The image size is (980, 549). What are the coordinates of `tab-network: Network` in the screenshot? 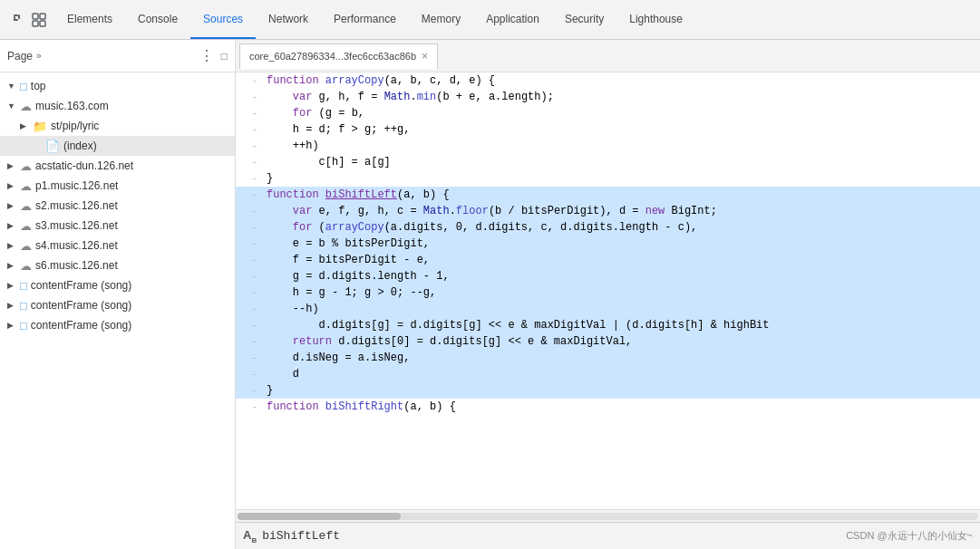 It's located at (288, 20).